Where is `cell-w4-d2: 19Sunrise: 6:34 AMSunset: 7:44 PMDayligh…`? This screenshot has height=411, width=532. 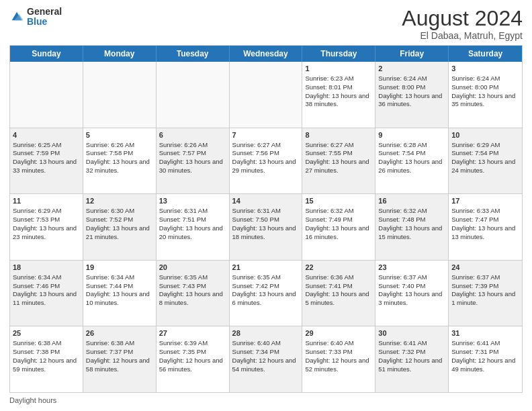 cell-w4-d2: 19Sunrise: 6:34 AMSunset: 7:44 PMDayligh… is located at coordinates (120, 293).